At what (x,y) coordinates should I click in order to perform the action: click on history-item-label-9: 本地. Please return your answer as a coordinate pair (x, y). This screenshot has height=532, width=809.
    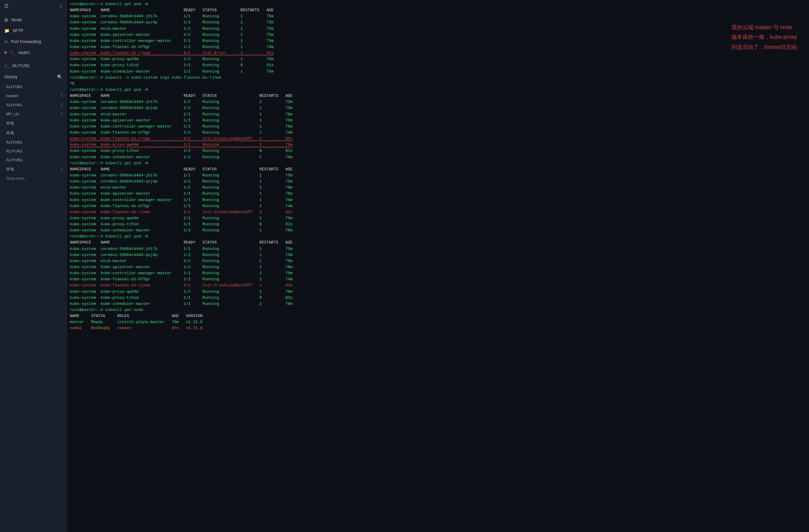
    Looking at the image, I should click on (10, 169).